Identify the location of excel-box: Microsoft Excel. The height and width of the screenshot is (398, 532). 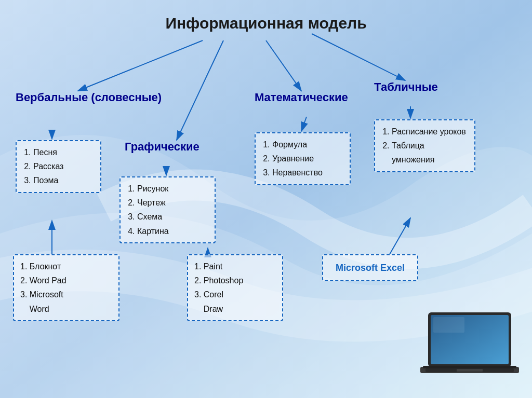
(370, 268).